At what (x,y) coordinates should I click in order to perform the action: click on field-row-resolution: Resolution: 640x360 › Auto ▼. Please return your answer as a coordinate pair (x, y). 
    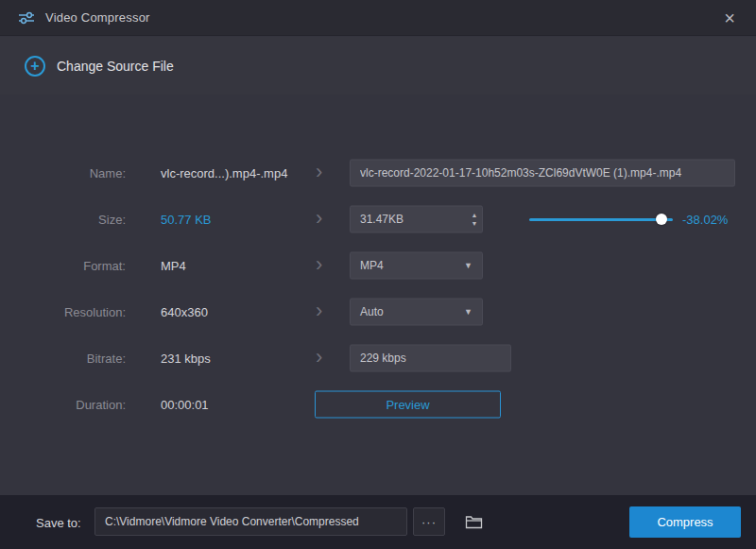
    Looking at the image, I should click on (378, 312).